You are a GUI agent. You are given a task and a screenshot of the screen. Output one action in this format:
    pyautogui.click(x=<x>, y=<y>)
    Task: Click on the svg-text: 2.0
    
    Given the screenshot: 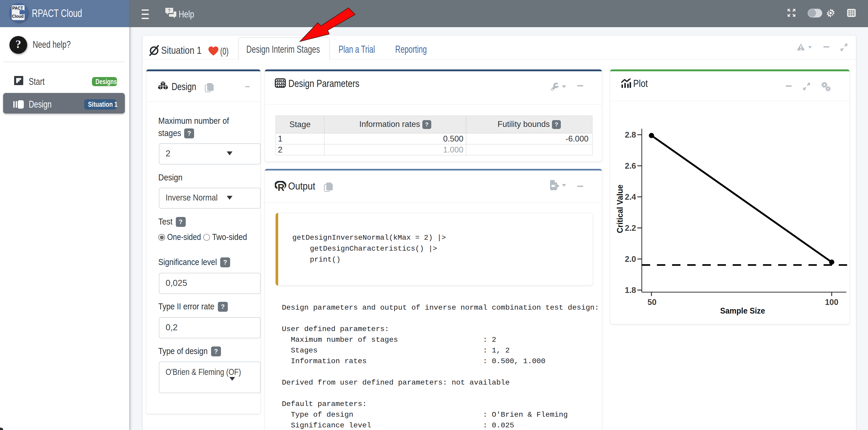 What is the action you would take?
    pyautogui.click(x=630, y=259)
    